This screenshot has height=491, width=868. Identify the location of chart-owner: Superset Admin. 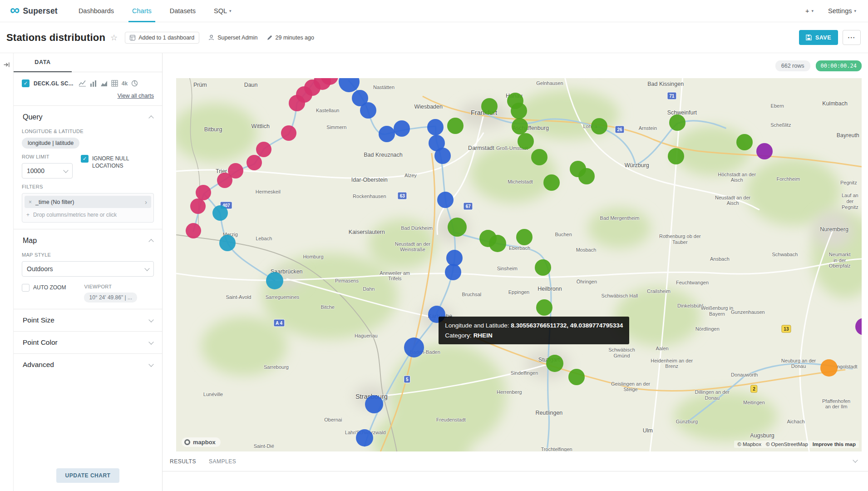
(233, 38).